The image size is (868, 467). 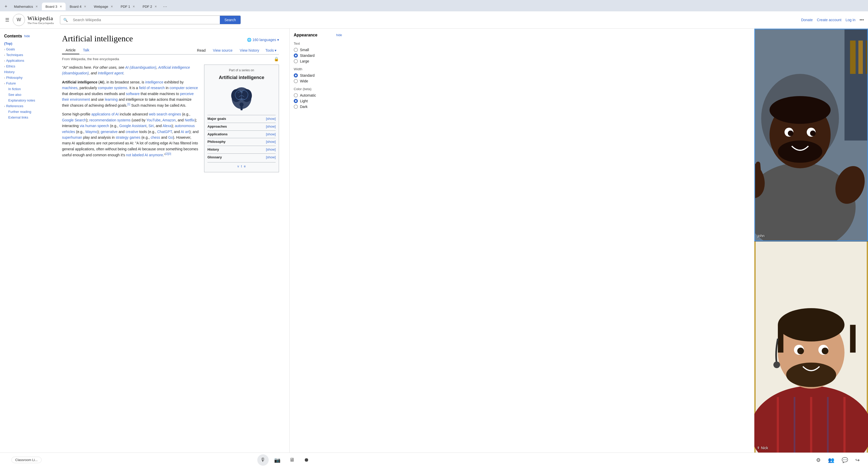 What do you see at coordinates (167, 154) in the screenshot?
I see `ref-2: [2]` at bounding box center [167, 154].